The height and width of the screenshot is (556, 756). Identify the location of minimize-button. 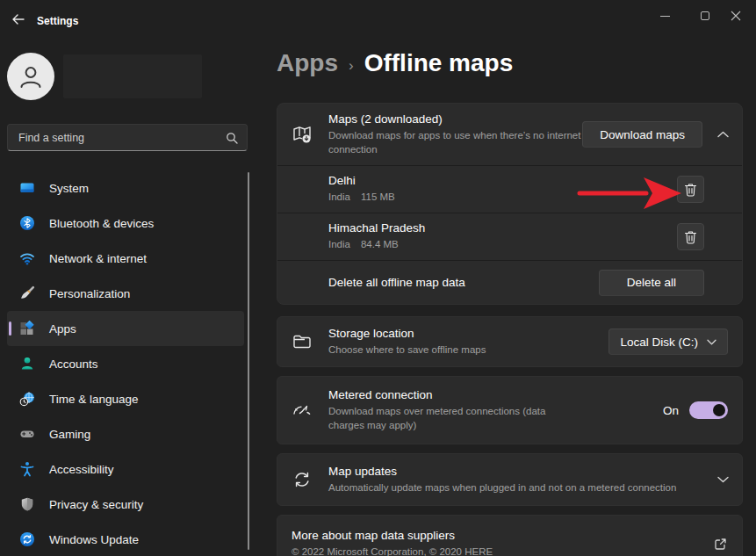
(665, 16).